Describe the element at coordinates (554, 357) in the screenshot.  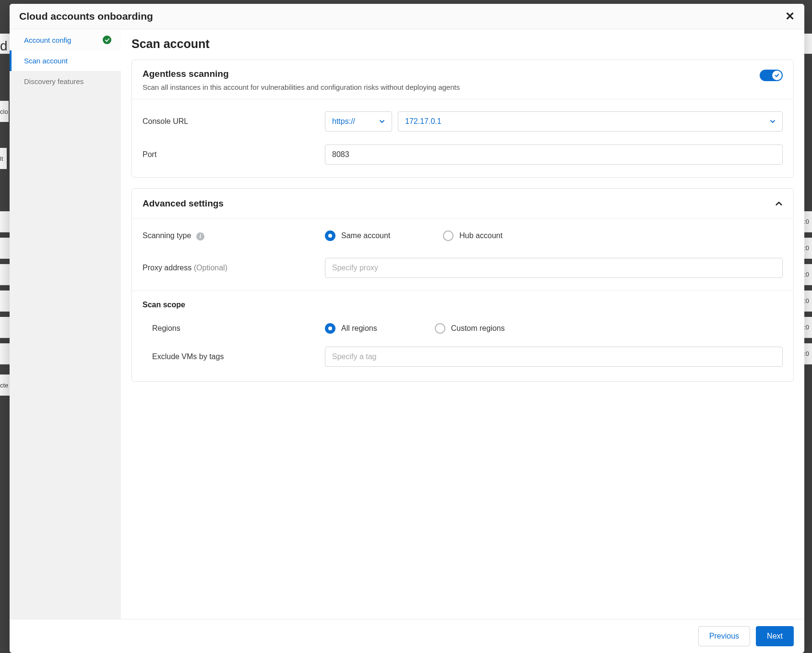
I see `exclude-tags-input` at that location.